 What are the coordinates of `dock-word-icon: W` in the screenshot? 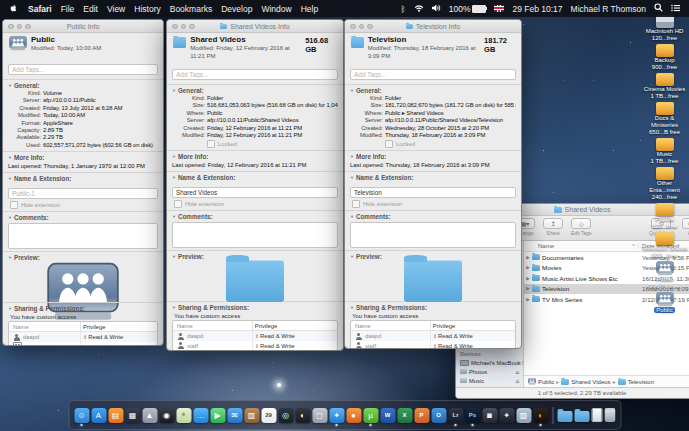 It's located at (388, 416).